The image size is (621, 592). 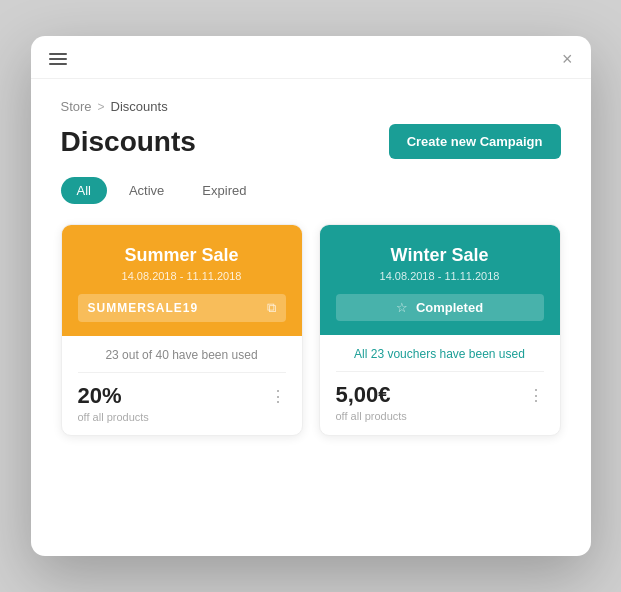 I want to click on close-icon: ×, so click(x=568, y=59).